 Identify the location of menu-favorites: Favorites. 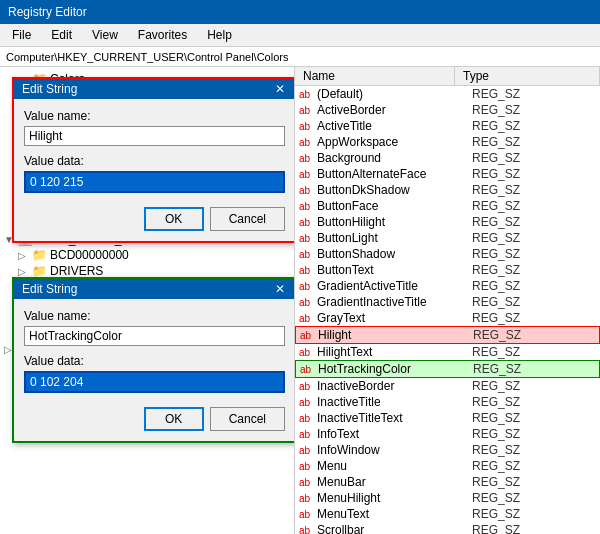
(162, 35).